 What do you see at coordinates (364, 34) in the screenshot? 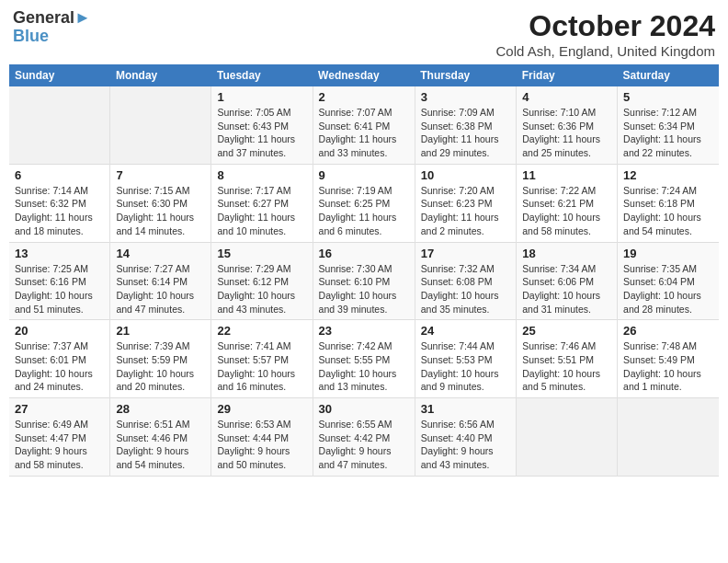
I see `page-header: General► Blue October 2024 Cold Ash, Eng…` at bounding box center [364, 34].